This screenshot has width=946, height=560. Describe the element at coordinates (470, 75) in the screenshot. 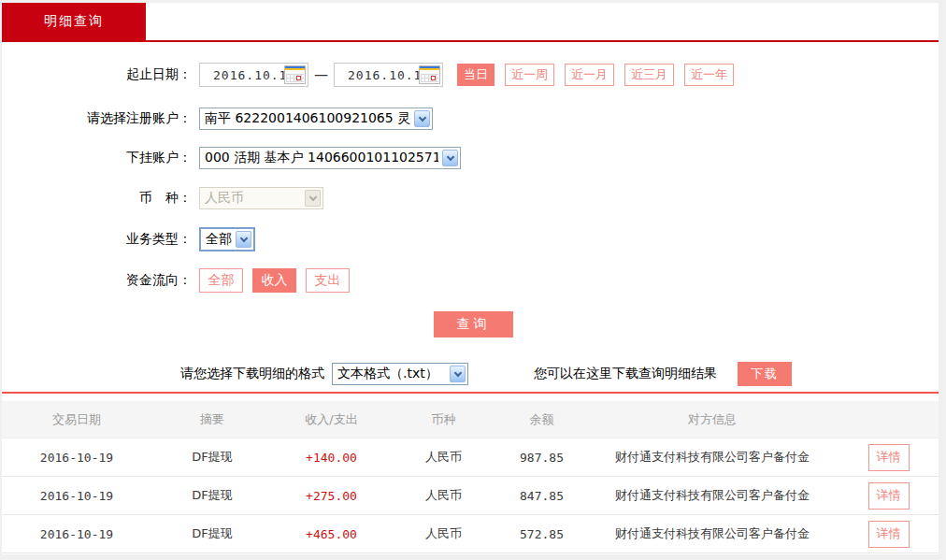

I see `date-range-row: 起止日期： — 当日 近一周 近一月 近三月 近一年` at that location.